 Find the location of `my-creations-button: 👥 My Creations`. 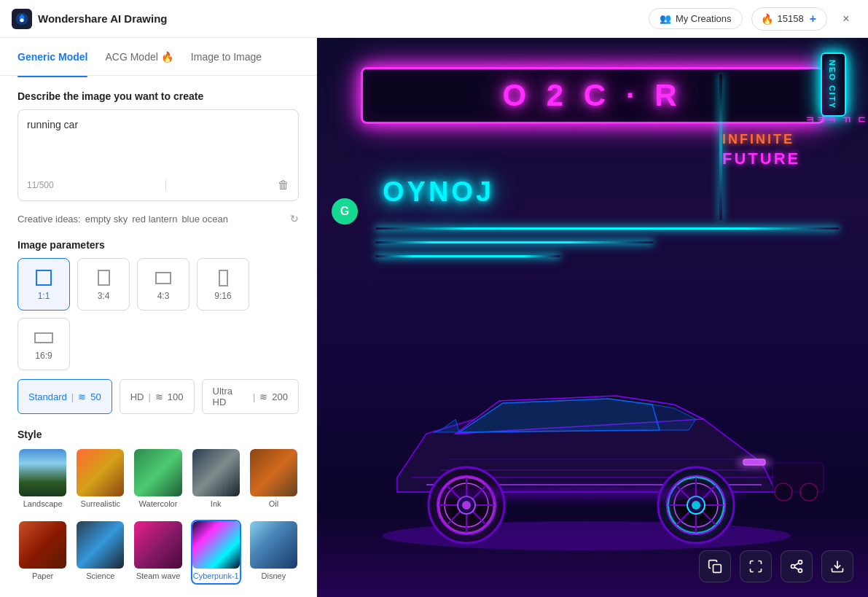

my-creations-button: 👥 My Creations is located at coordinates (695, 19).